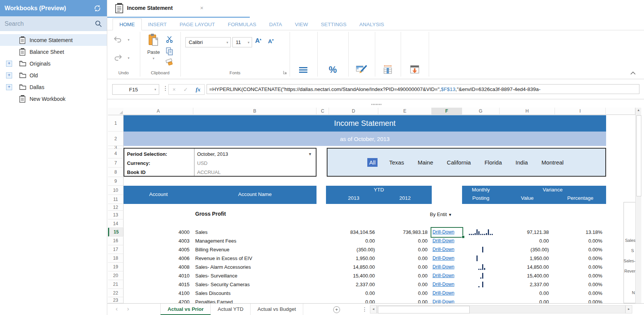 The height and width of the screenshot is (315, 644). What do you see at coordinates (639, 156) in the screenshot?
I see `vertical-scrollbar-thumb` at bounding box center [639, 156].